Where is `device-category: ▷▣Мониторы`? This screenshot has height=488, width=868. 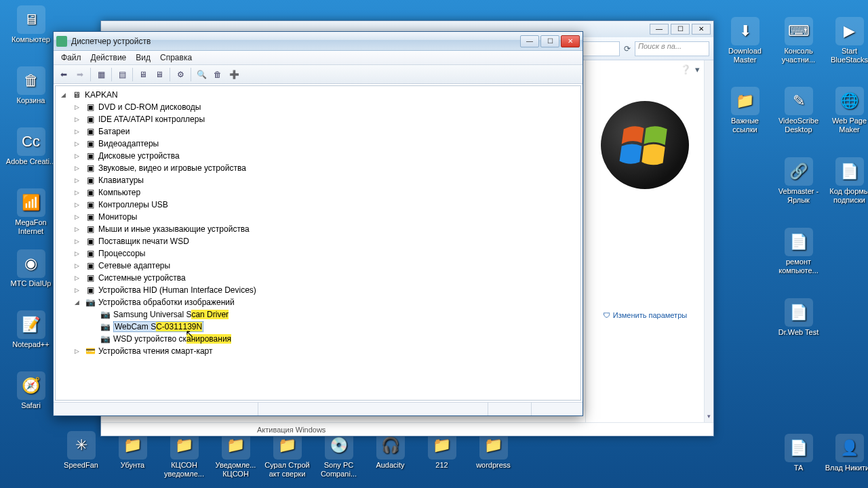
device-category: ▷▣Мониторы is located at coordinates (318, 217).